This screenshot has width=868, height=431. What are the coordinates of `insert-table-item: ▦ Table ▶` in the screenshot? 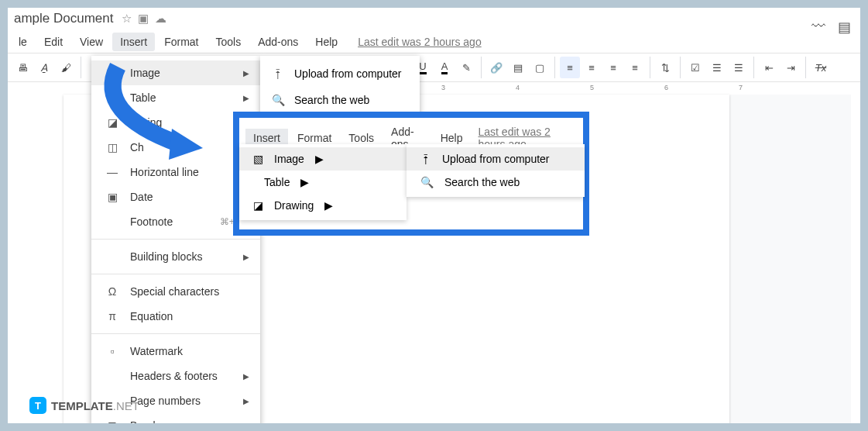 It's located at (176, 98).